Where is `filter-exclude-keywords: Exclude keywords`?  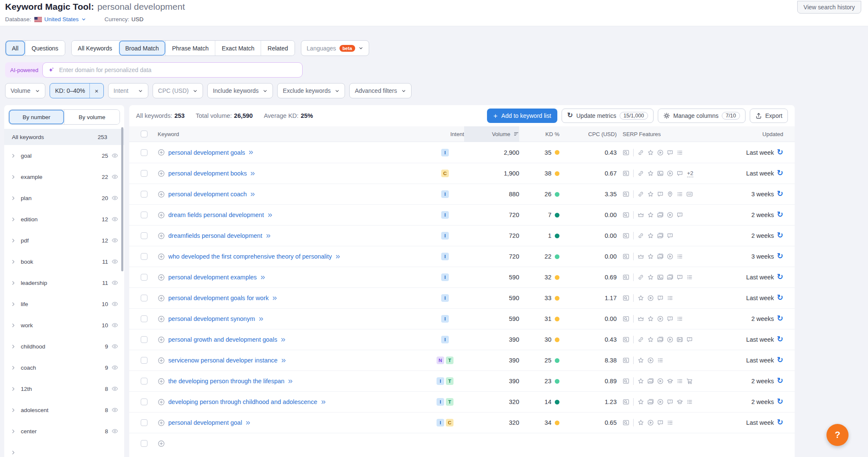 filter-exclude-keywords: Exclude keywords is located at coordinates (311, 91).